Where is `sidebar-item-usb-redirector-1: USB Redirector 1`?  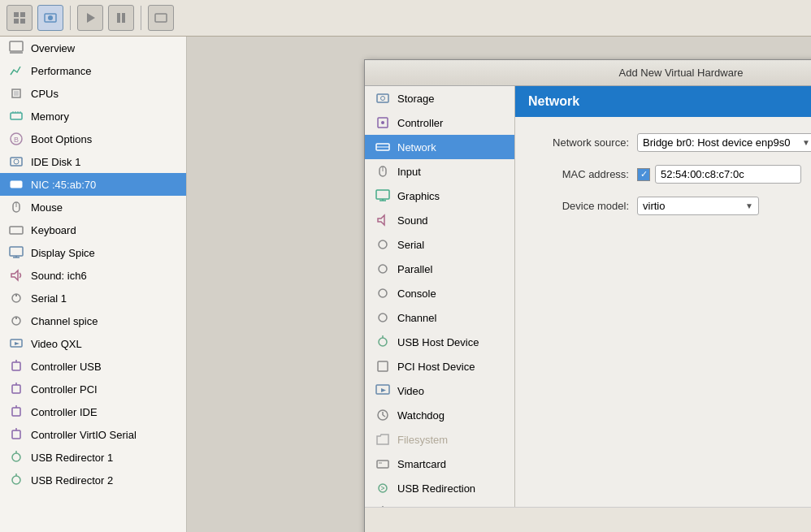
sidebar-item-usb-redirector-1: USB Redirector 1 is located at coordinates (93, 457).